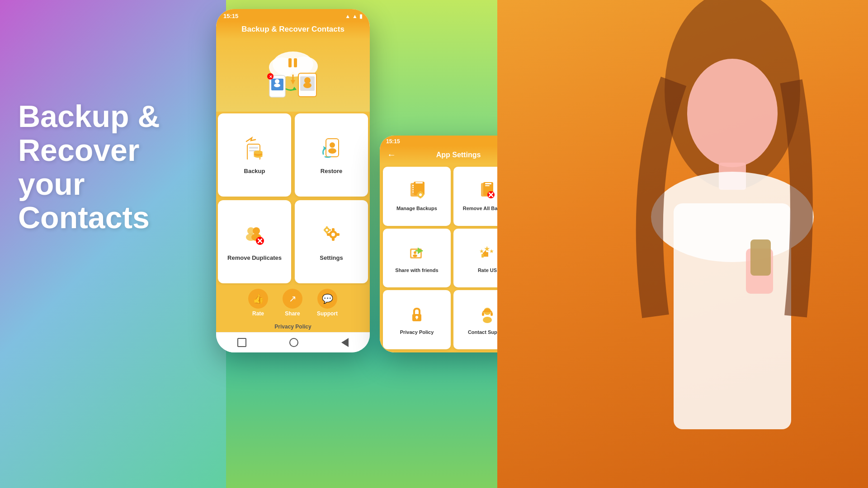 The height and width of the screenshot is (488, 868). I want to click on hero-illustration: ✕, so click(293, 73).